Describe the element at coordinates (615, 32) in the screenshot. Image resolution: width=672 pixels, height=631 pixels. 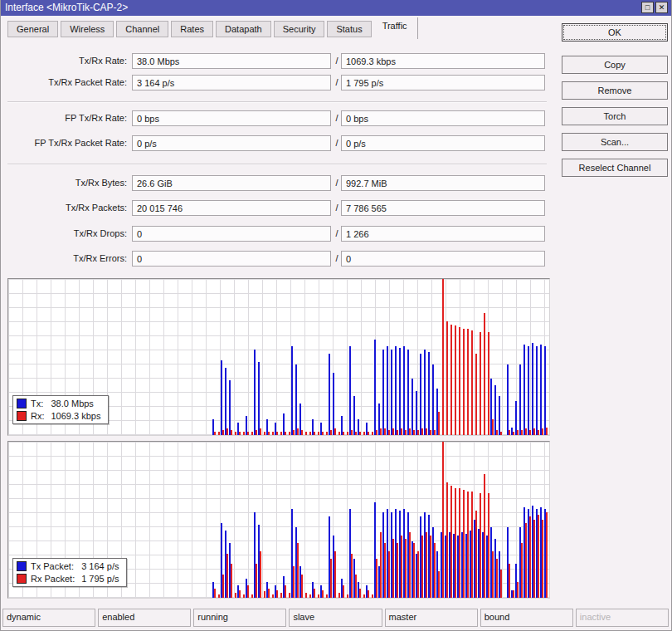
I see `ok-button: OK` at that location.